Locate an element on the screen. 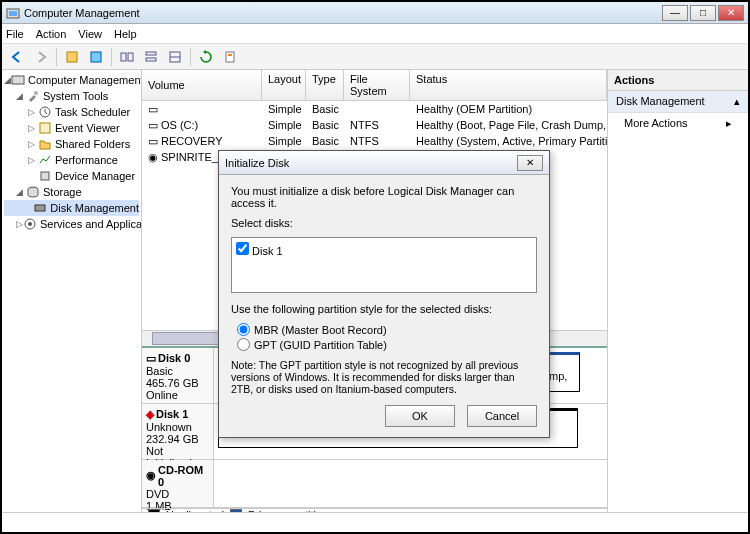 The height and width of the screenshot is (534, 750). col-filesystem: File System is located at coordinates (377, 85).